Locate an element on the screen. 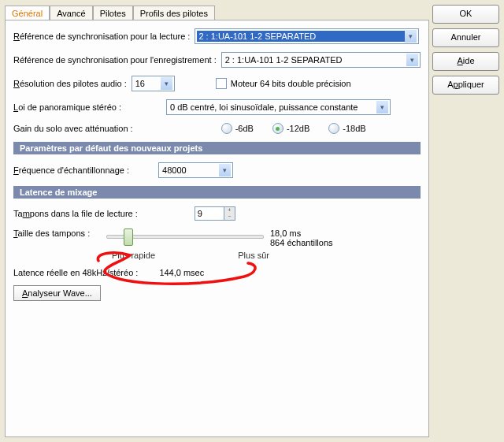  sample-rate-select: 48000 ▾ is located at coordinates (195, 170).